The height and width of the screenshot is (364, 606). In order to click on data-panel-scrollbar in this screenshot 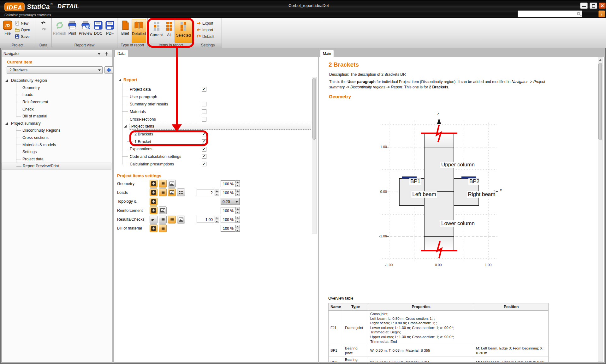, I will do `click(314, 155)`.